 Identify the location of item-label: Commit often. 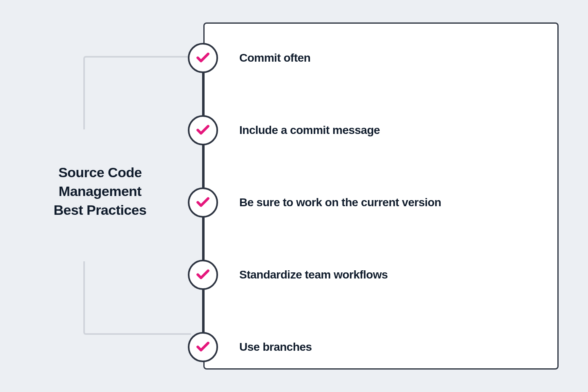
(275, 58).